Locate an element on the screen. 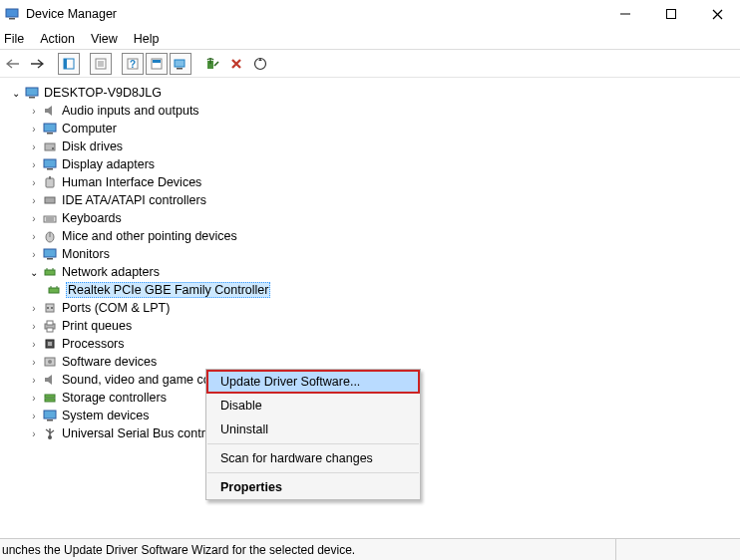 This screenshot has height=560, width=740. ctx-update-driver: Update Driver Software... is located at coordinates (313, 382).